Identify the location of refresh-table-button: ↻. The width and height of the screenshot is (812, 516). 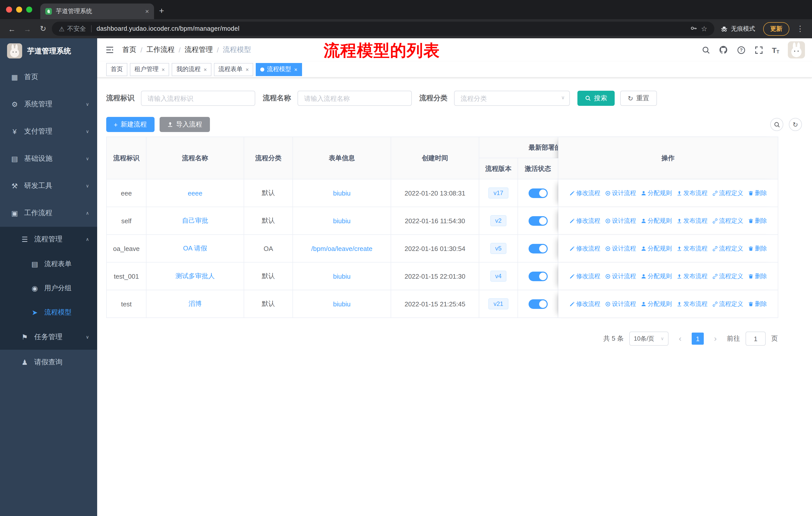
(795, 124).